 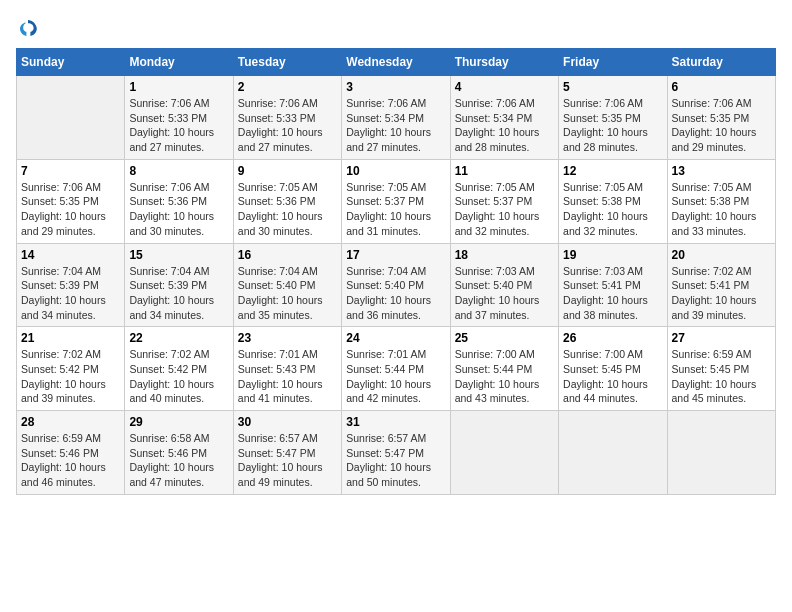 I want to click on calendar-cell: 13Sunrise: 7:05 AM Sunset: 5:38 PM Dayli…, so click(x=721, y=201).